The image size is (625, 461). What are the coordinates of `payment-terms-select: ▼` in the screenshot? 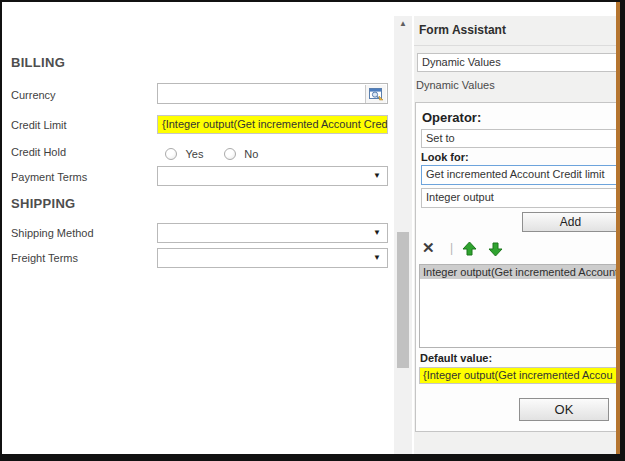 It's located at (272, 176).